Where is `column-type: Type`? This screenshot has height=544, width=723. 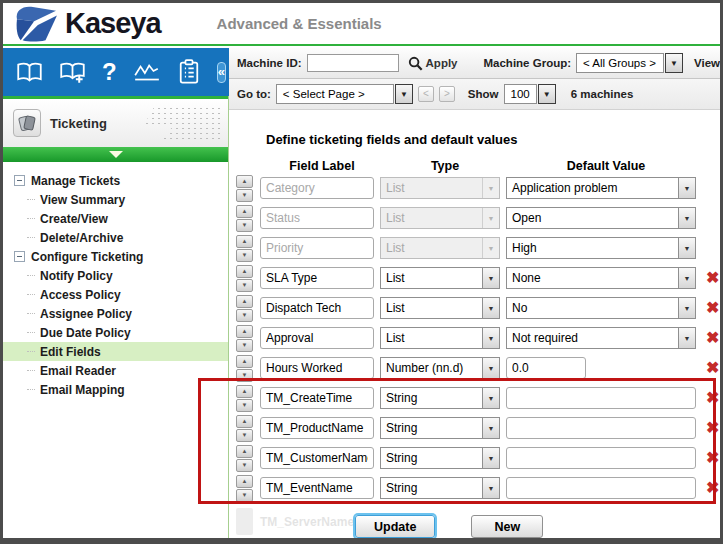 column-type: Type is located at coordinates (445, 166).